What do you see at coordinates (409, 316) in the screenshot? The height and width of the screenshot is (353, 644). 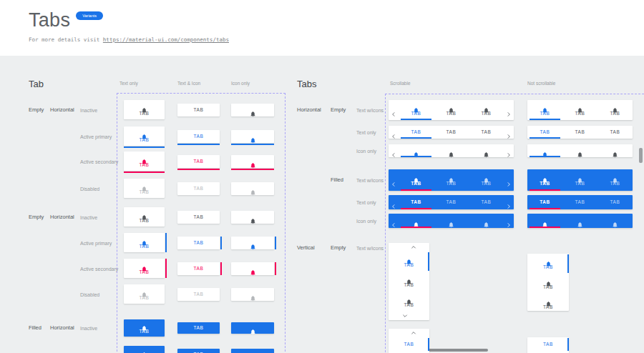 I see `scroll-down-icon` at bounding box center [409, 316].